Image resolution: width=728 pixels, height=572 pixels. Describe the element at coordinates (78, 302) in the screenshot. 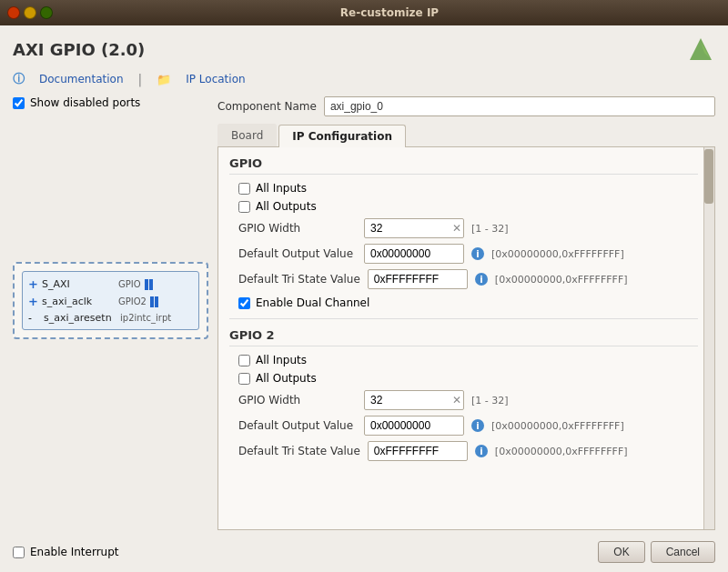

I see `port-name-aclk: s_axi_aclk` at that location.